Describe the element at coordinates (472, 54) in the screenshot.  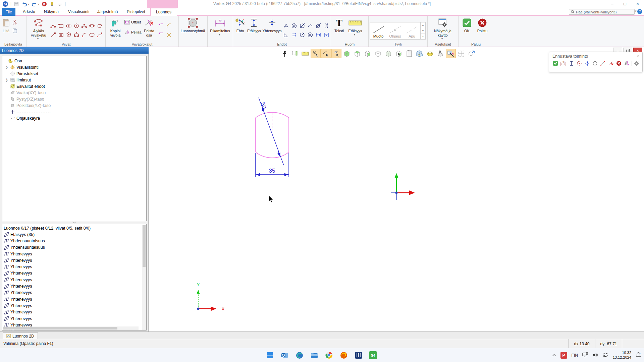
I see `export-view-button` at that location.